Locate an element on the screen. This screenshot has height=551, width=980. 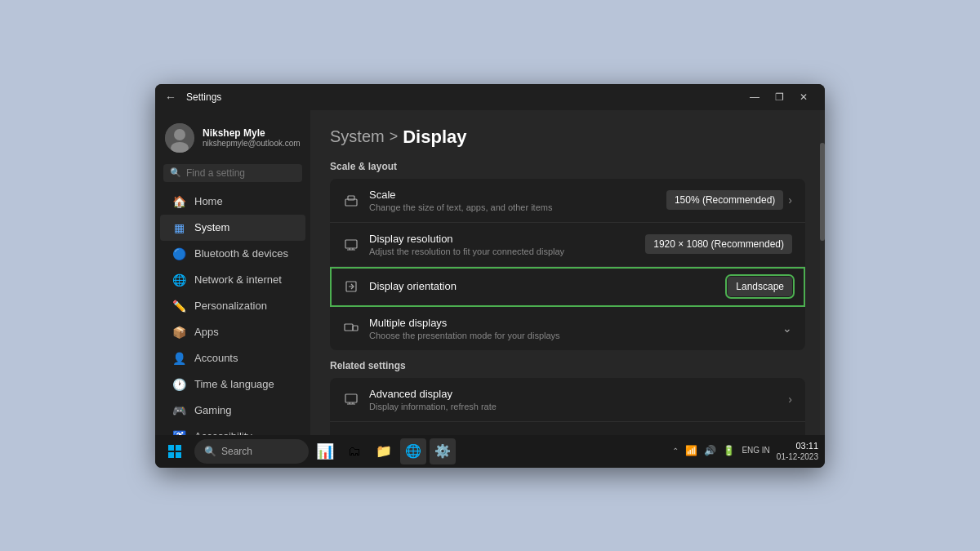
graphics-row: Graphics › is located at coordinates (568, 429).